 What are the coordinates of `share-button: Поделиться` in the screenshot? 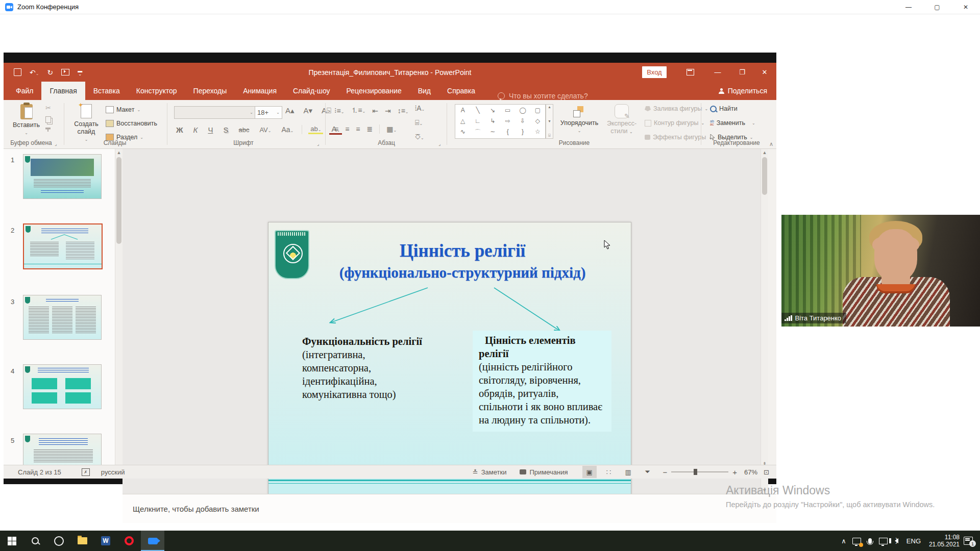 It's located at (743, 91).